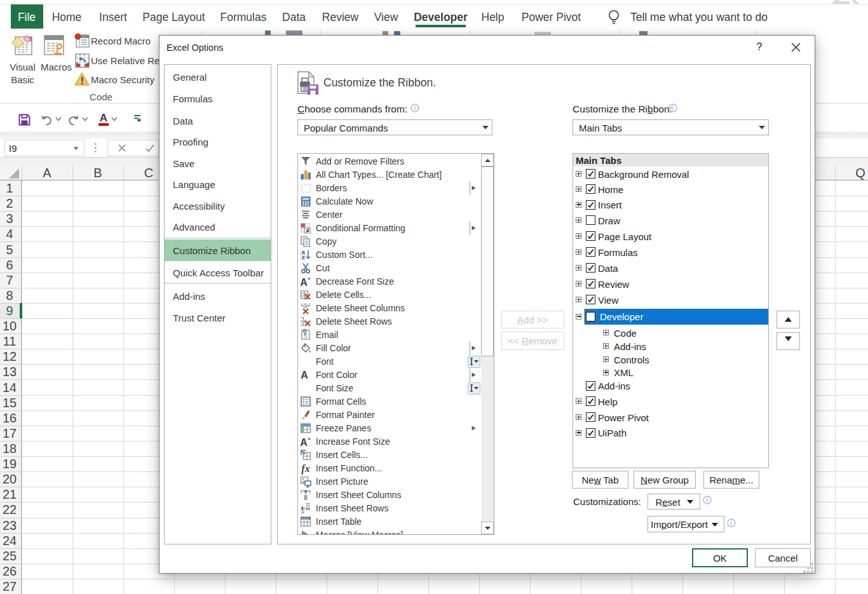 The image size is (868, 594). Describe the element at coordinates (305, 469) in the screenshot. I see `svg-text: fx` at that location.